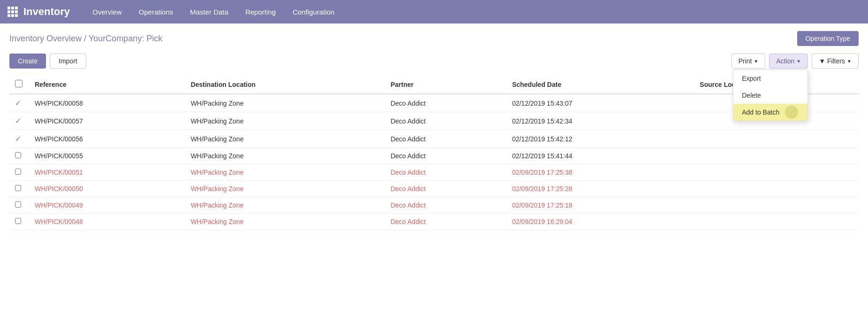  What do you see at coordinates (68, 61) in the screenshot?
I see `import-button: Import` at bounding box center [68, 61].